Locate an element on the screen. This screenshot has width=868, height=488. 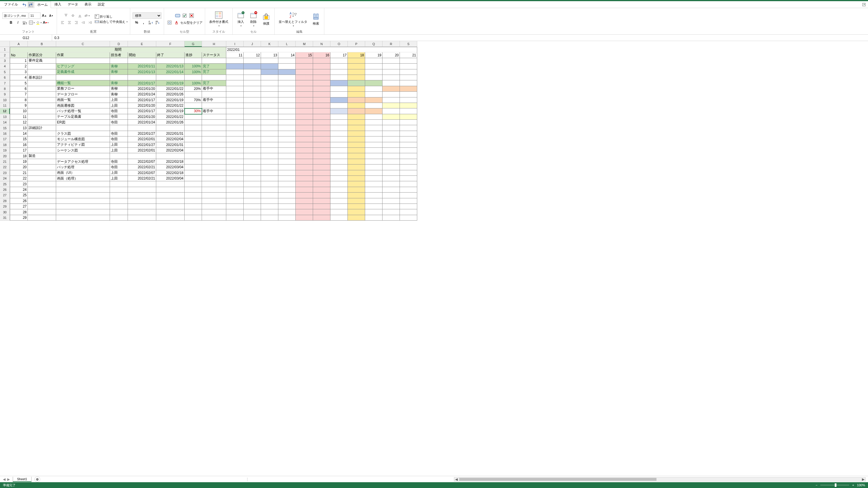
tab-prev-icon: ◀ is located at coordinates (4, 479).